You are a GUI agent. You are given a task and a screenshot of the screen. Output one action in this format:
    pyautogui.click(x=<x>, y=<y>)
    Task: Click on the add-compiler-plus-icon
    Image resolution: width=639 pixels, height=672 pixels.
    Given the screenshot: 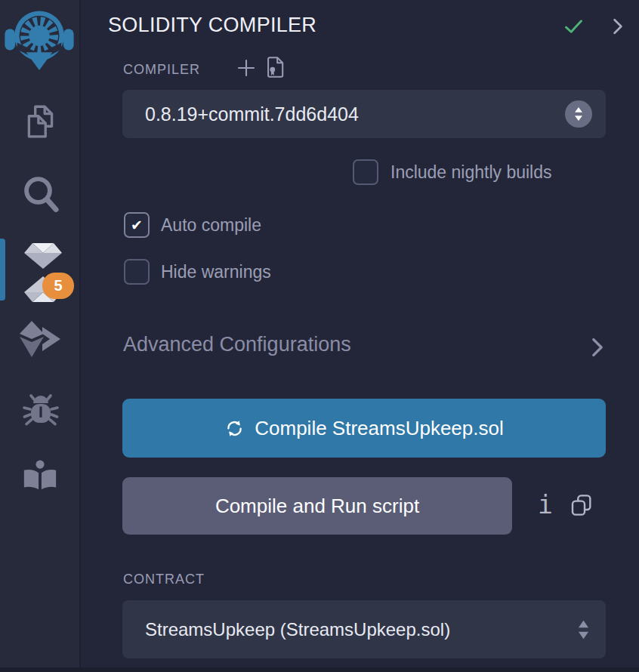 What is the action you would take?
    pyautogui.click(x=246, y=68)
    